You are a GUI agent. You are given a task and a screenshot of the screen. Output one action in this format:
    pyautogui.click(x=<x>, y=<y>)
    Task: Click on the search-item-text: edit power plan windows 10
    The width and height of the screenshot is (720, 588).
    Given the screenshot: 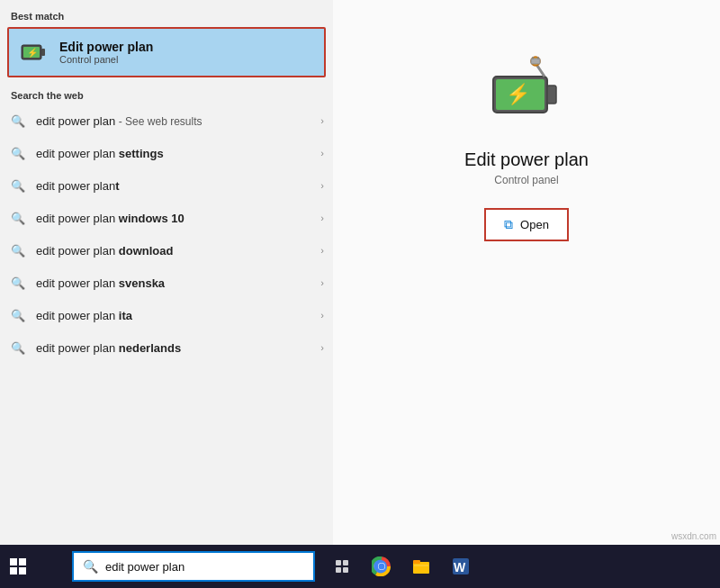 What is the action you would take?
    pyautogui.click(x=178, y=218)
    